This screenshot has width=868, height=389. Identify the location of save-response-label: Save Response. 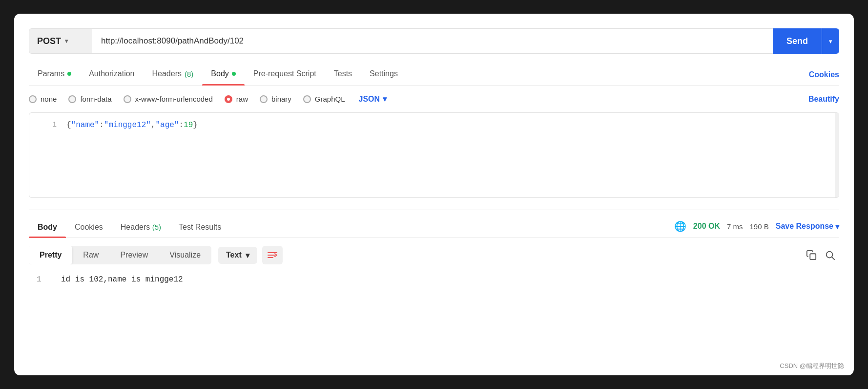
(805, 226).